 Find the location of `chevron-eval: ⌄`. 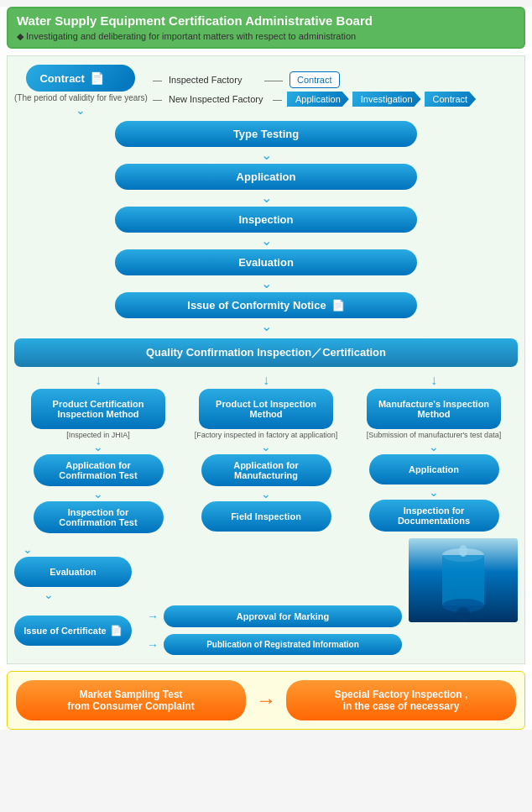

chevron-eval: ⌄ is located at coordinates (223, 595).